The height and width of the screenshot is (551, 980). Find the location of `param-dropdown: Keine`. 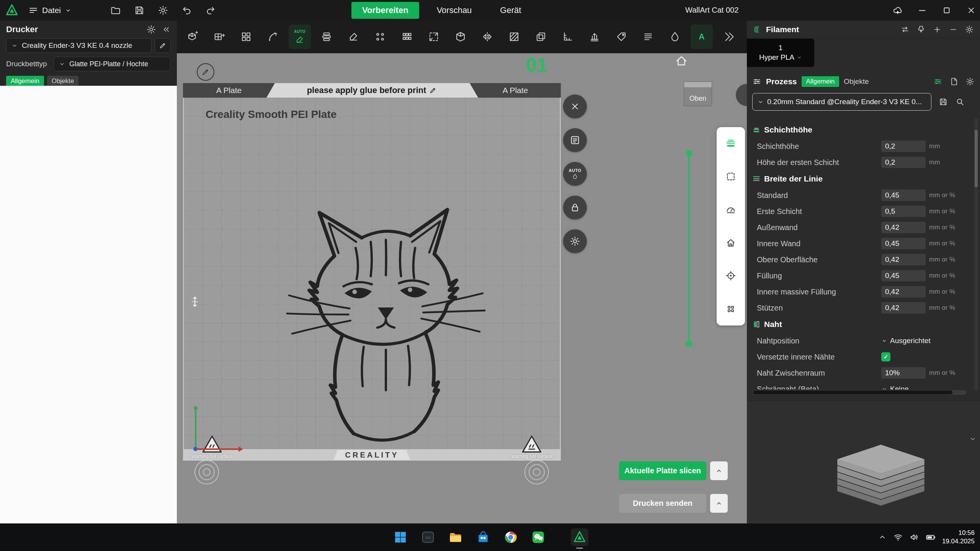

param-dropdown: Keine is located at coordinates (895, 387).